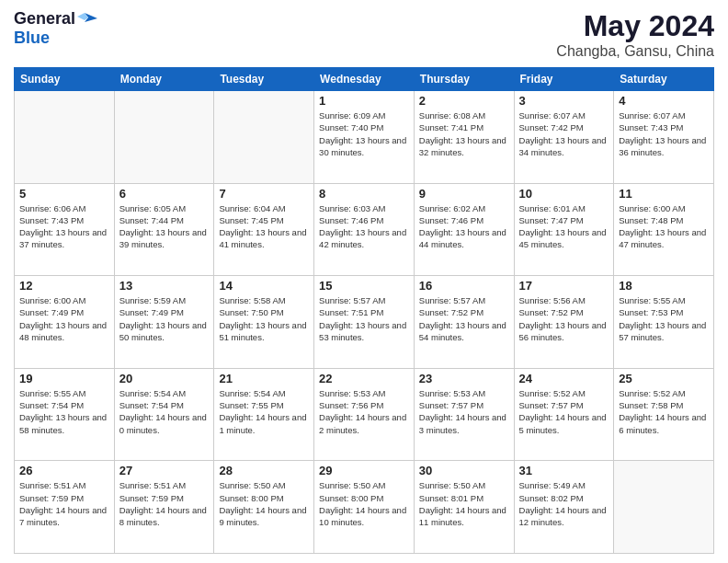 This screenshot has height=563, width=728. What do you see at coordinates (31, 39) in the screenshot?
I see `logo-blue-text: Blue` at bounding box center [31, 39].